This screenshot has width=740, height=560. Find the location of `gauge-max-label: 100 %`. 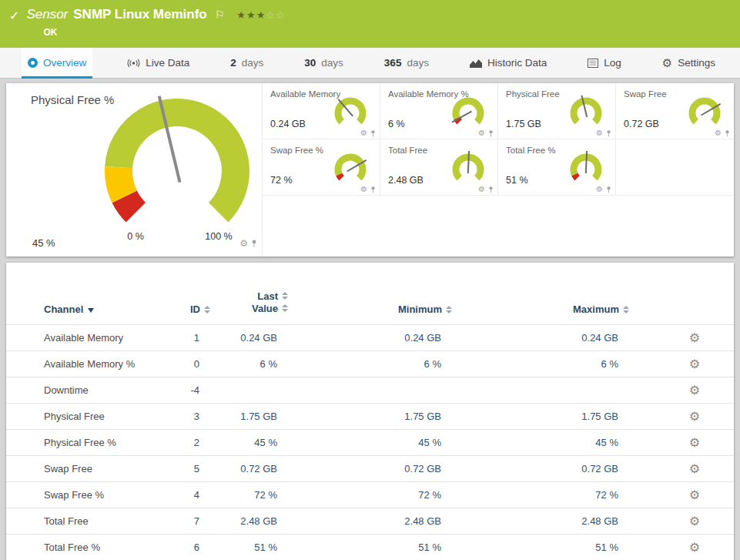

gauge-max-label: 100 % is located at coordinates (219, 236).